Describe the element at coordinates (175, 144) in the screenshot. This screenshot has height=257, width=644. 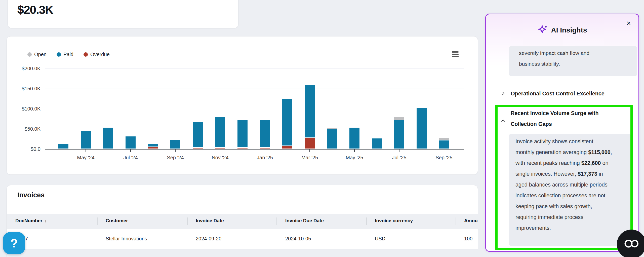
I see `bar-sep24` at that location.